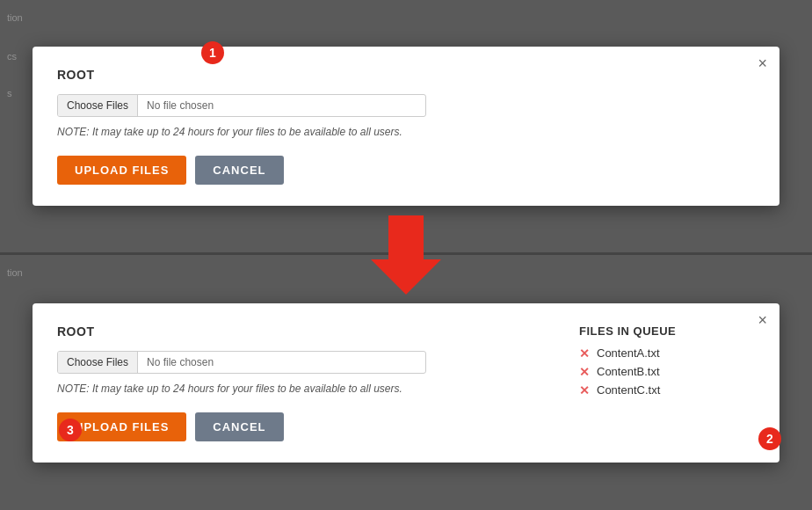 This screenshot has width=812, height=510. Describe the element at coordinates (584, 390) in the screenshot. I see `remove-item-3: ✕` at that location.